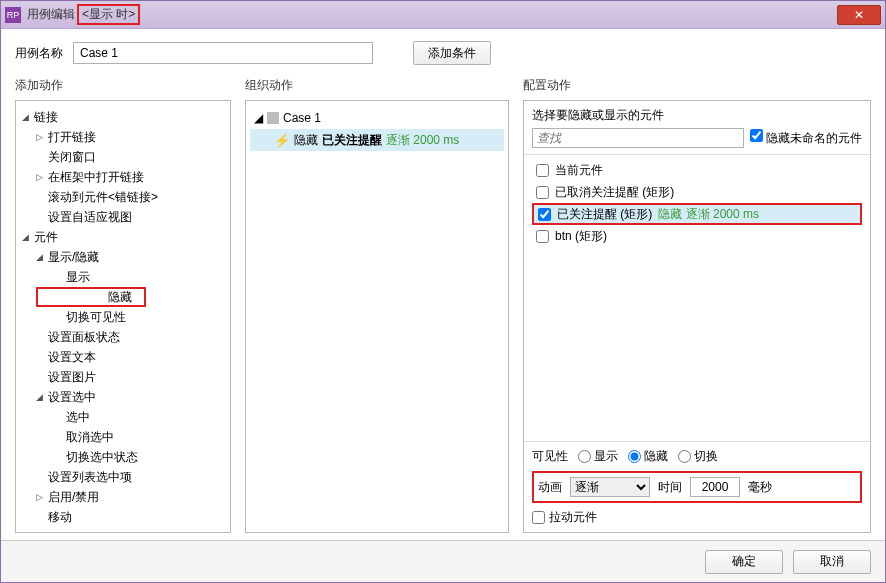 The image size is (886, 583). I want to click on case-label: Case 1, so click(302, 118).